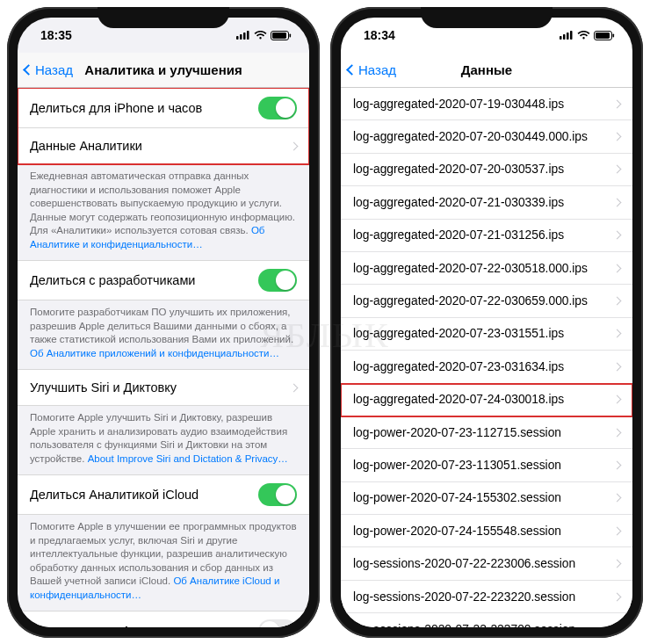 The height and width of the screenshot is (644, 650). Describe the element at coordinates (260, 35) in the screenshot. I see `wifi-icon` at that location.